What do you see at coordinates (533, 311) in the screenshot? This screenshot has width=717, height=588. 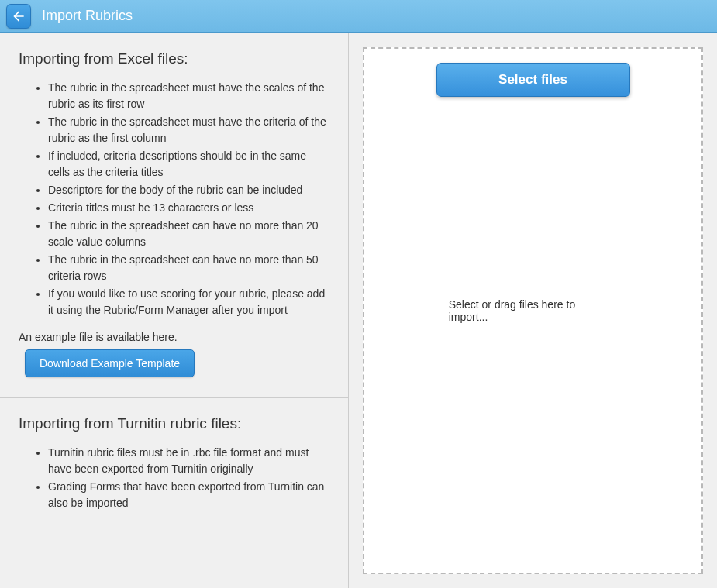 I see `dropzone-hint: Select or drag files here to import...` at bounding box center [533, 311].